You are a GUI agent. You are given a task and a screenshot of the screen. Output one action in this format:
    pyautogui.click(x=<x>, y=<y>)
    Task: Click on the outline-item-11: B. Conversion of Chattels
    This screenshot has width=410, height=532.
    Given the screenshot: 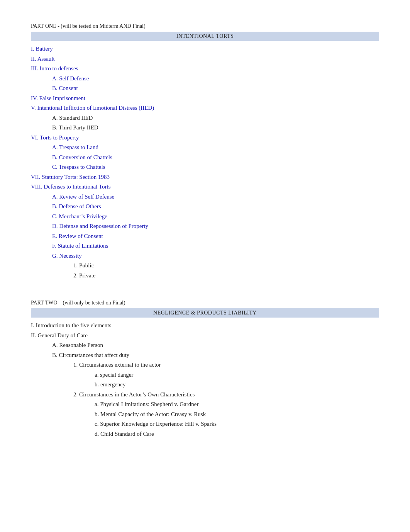 What is the action you would take?
    pyautogui.click(x=215, y=158)
    